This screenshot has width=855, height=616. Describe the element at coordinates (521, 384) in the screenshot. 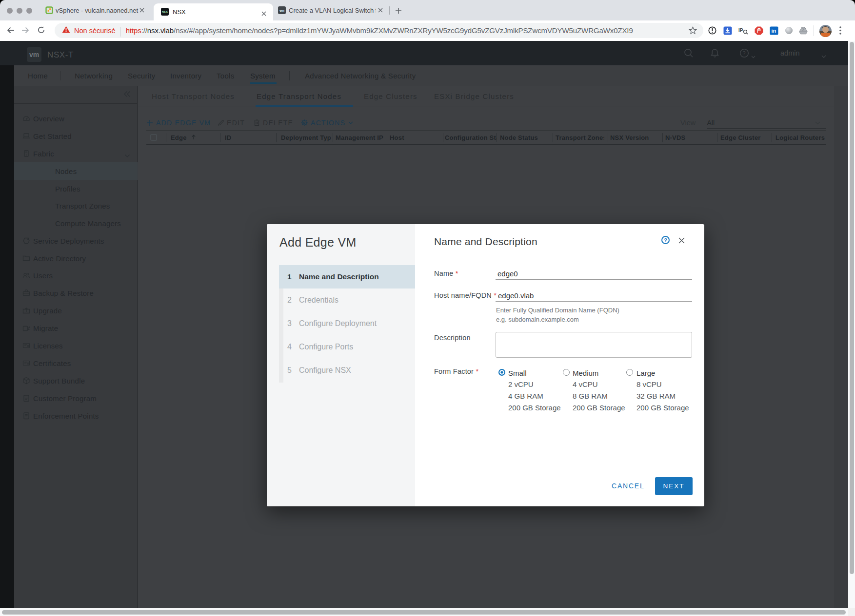

I see `spec-small-cpu: 2 vCPU` at that location.